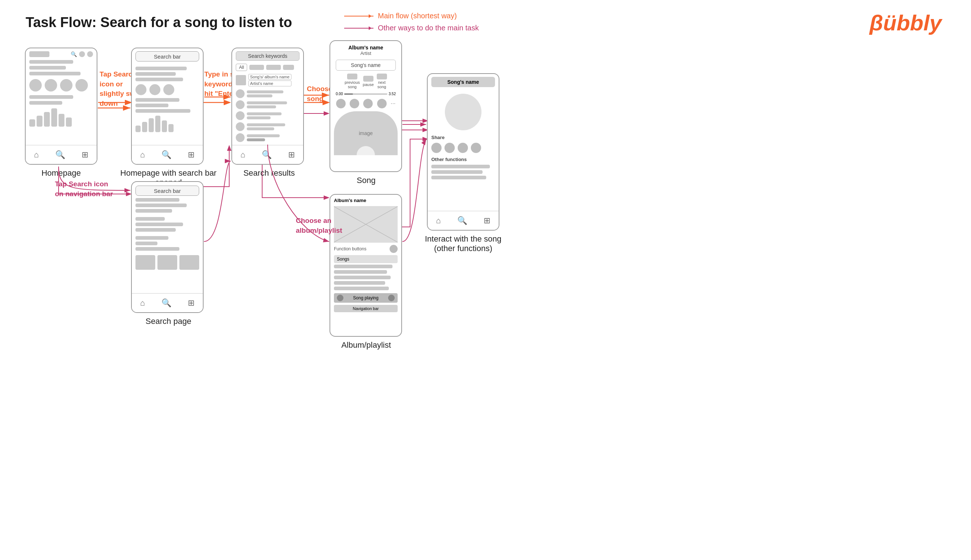 The height and width of the screenshot is (560, 971). I want to click on album-song-row4, so click(359, 283).